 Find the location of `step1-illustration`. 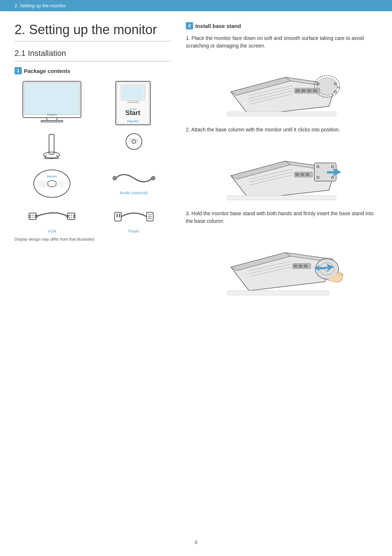

step1-illustration is located at coordinates (282, 91).